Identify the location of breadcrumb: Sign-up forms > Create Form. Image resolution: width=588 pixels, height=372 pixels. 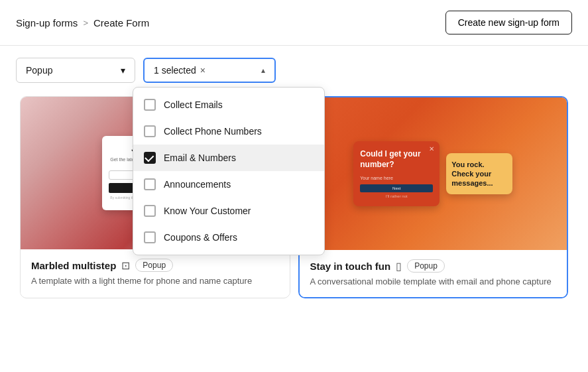
(82, 23).